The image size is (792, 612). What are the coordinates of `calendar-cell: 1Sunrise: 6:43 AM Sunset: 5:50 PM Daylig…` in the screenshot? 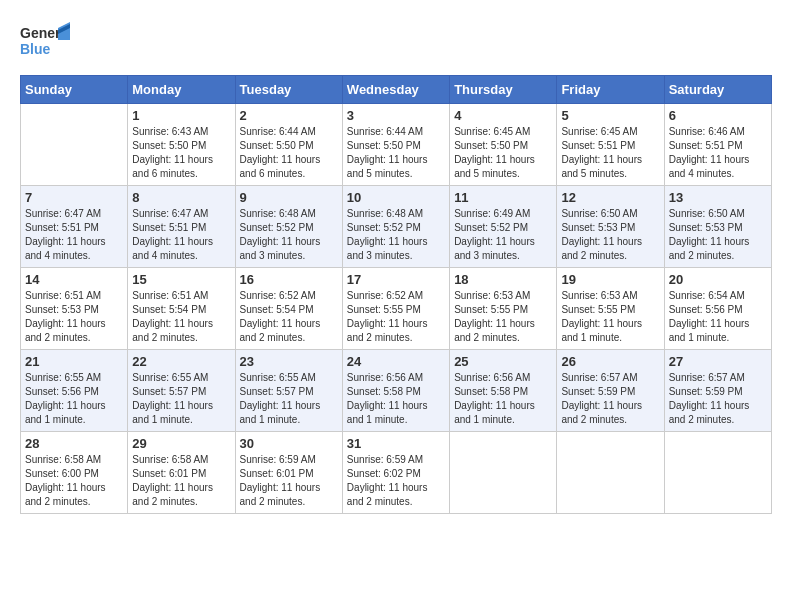 It's located at (182, 145).